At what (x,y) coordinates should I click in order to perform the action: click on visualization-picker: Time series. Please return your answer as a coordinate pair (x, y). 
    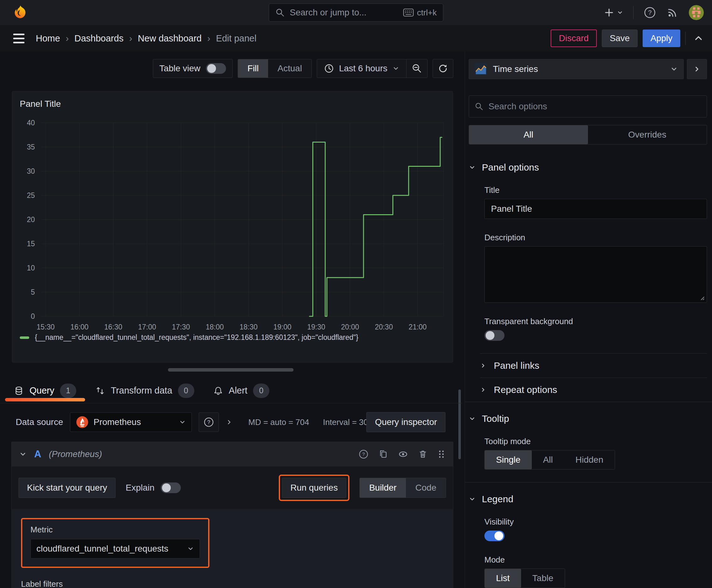
    Looking at the image, I should click on (576, 69).